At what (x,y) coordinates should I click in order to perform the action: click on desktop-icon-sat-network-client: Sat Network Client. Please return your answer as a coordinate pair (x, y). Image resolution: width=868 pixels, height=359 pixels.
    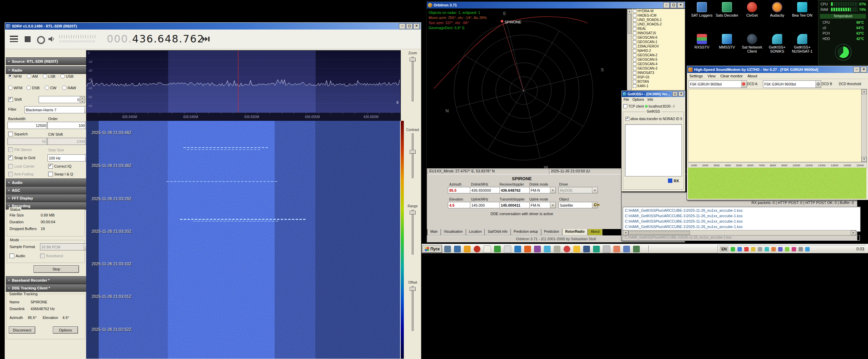
    Looking at the image, I should click on (752, 43).